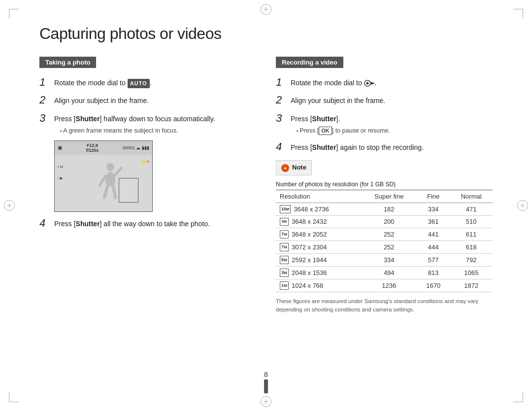  Describe the element at coordinates (129, 190) in the screenshot. I see `focus-frame` at that location.